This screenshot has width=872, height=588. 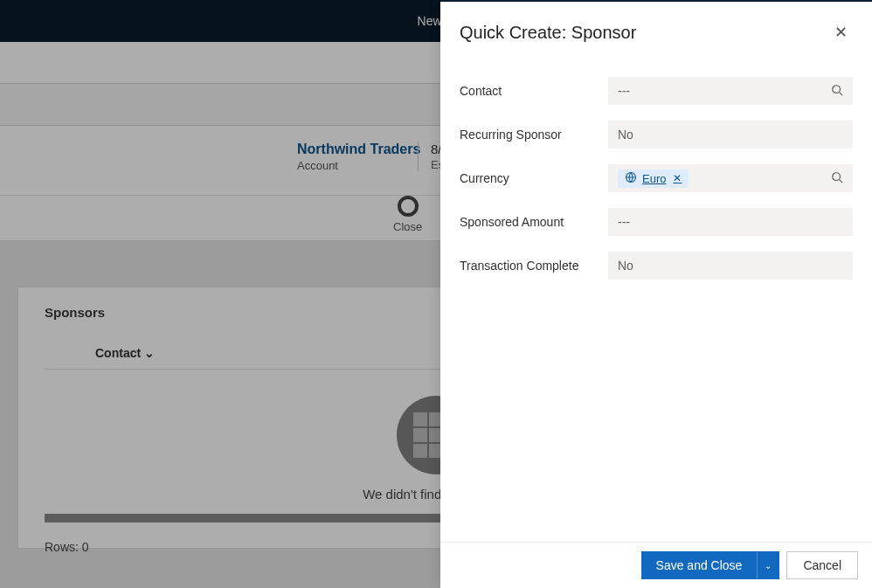 What do you see at coordinates (654, 178) in the screenshot?
I see `currency-chip-label: Euro` at bounding box center [654, 178].